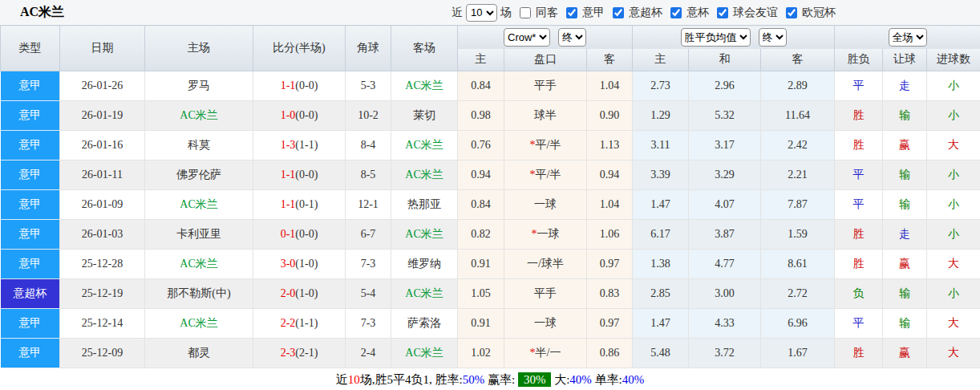  I want to click on odds-home-cell: 0.94, so click(481, 175).